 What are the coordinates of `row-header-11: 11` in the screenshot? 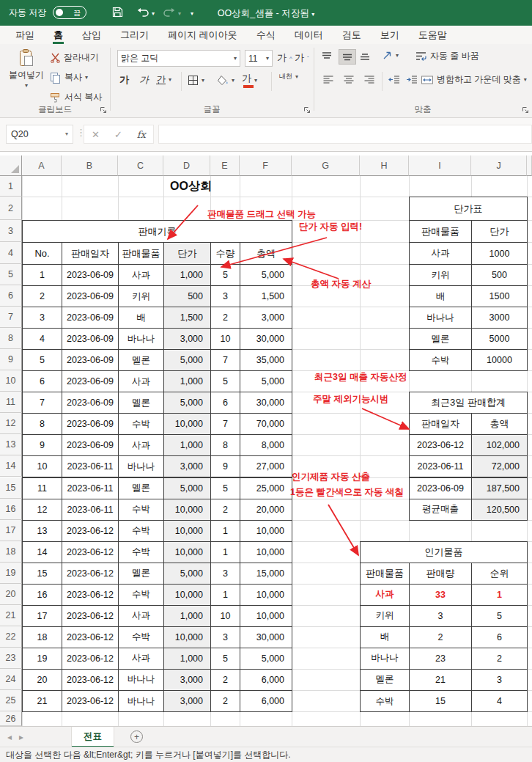 It's located at (11, 402).